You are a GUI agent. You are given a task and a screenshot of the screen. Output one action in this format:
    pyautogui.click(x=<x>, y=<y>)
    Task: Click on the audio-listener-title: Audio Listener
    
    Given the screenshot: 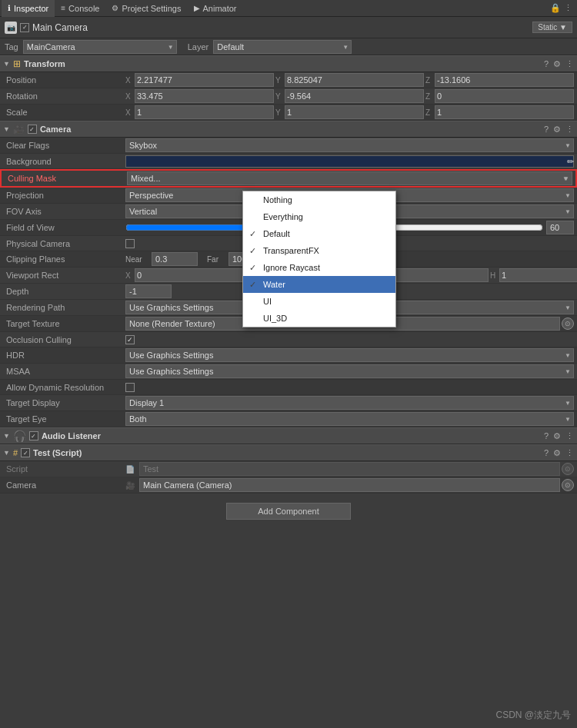 What is the action you would take?
    pyautogui.click(x=291, y=436)
    